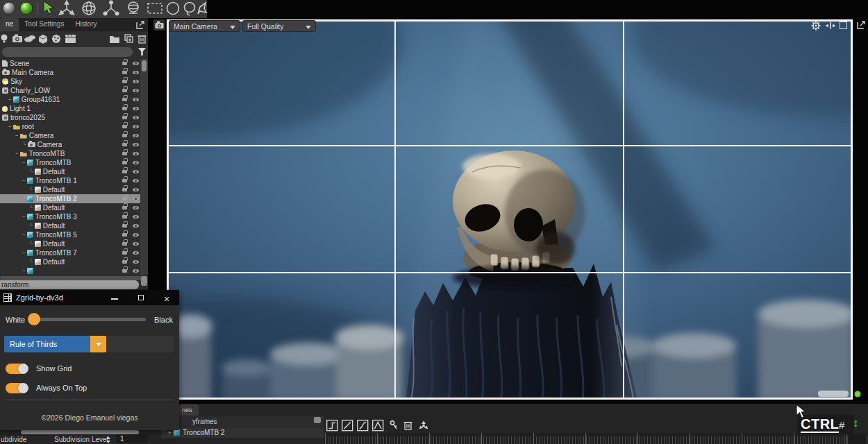 Image resolution: width=868 pixels, height=444 pixels. What do you see at coordinates (10, 25) in the screenshot?
I see `tab-scene: ne` at bounding box center [10, 25].